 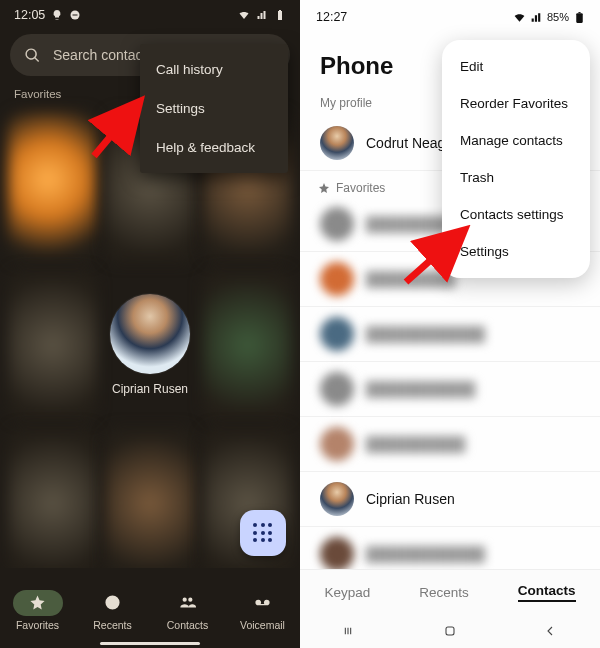 I want to click on favorites-label-text: Favorites, so click(x=360, y=188).